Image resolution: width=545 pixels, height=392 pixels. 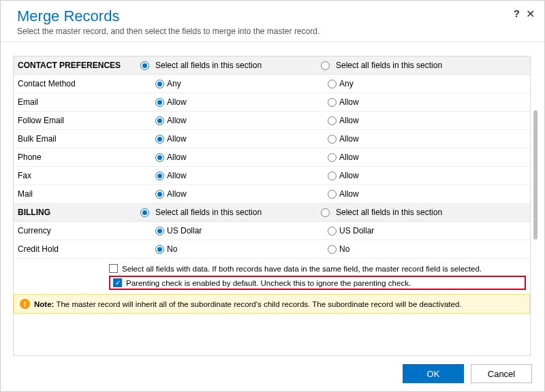 What do you see at coordinates (172, 249) in the screenshot?
I see `field-value-a: No` at bounding box center [172, 249].